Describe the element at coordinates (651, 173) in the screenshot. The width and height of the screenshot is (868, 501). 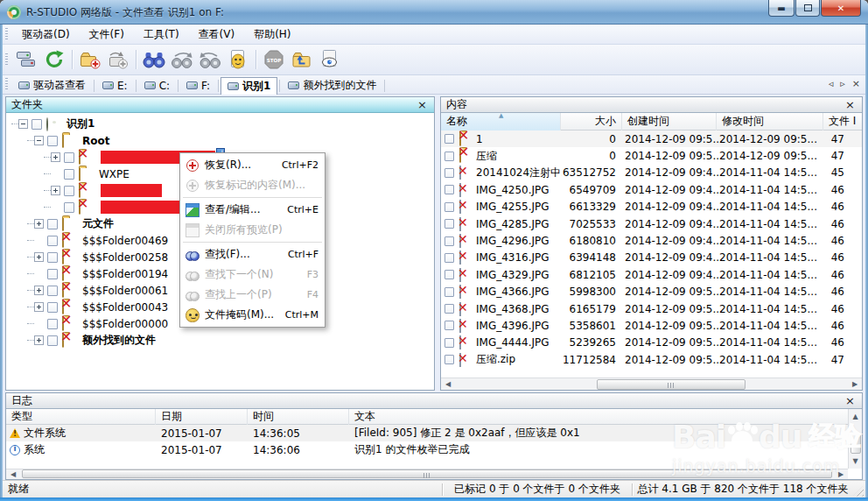
I see `file-row: 20141024注射中... 63512752 2014-12-09 09:4.…` at that location.